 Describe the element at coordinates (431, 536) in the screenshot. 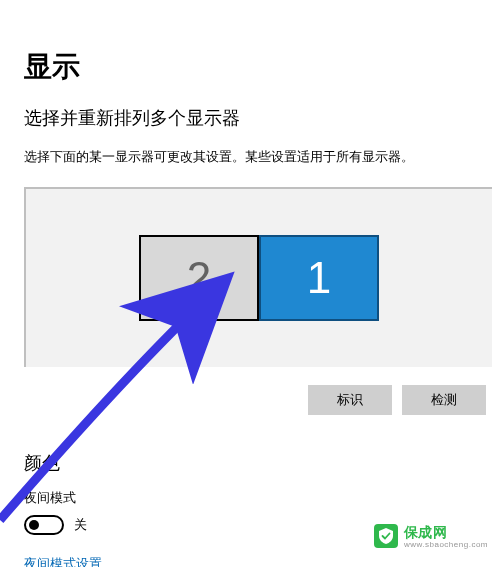

I see `watermark: 保成网 www.sbaocheng.com` at that location.